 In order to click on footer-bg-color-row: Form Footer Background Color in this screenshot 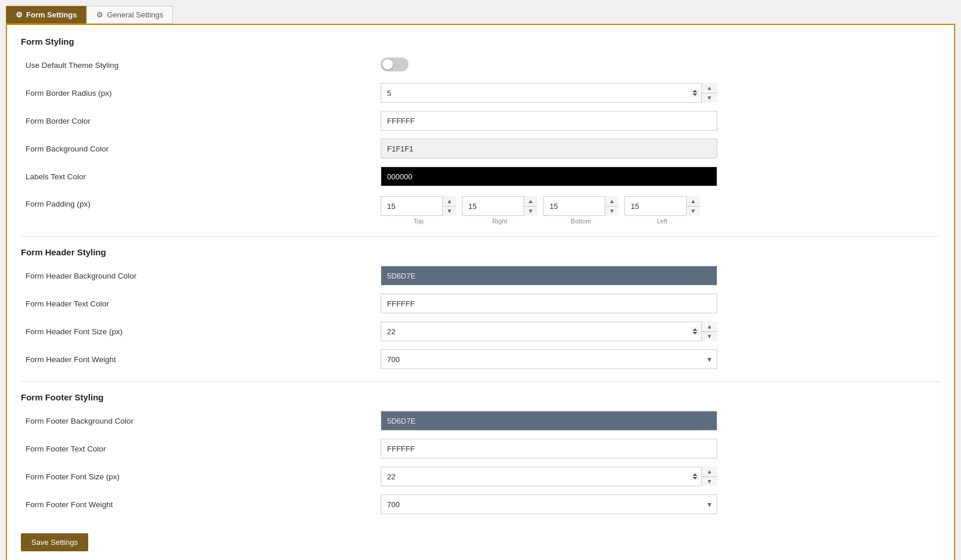, I will do `click(480, 421)`.